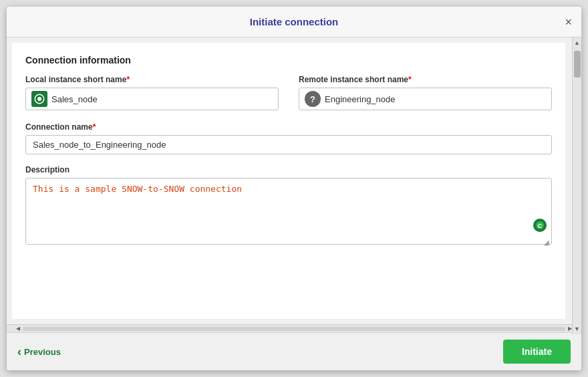  Describe the element at coordinates (289, 170) in the screenshot. I see `description-label: Description` at that location.